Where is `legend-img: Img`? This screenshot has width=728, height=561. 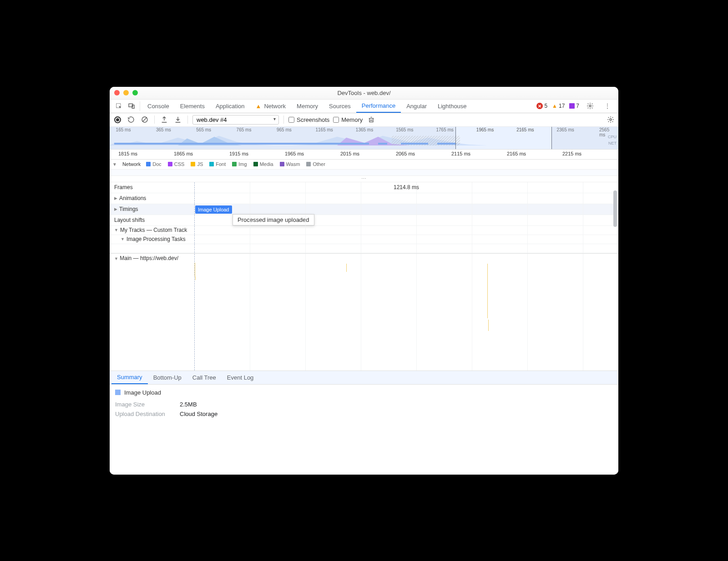
legend-img: Img is located at coordinates (239, 164).